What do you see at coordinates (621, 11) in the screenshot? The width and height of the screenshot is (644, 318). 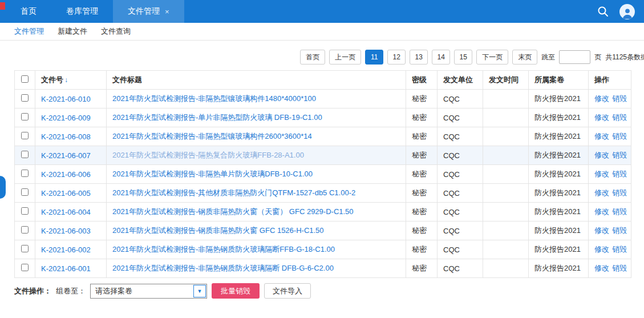 I see `topbar-right` at bounding box center [621, 11].